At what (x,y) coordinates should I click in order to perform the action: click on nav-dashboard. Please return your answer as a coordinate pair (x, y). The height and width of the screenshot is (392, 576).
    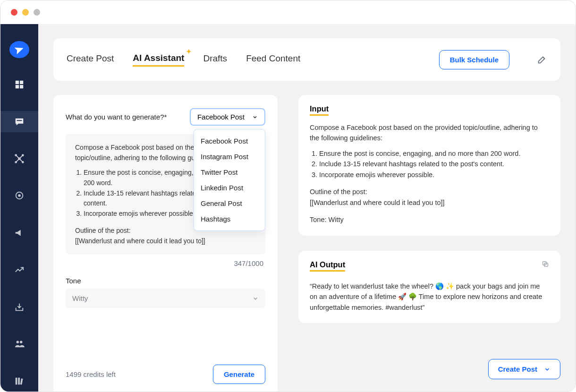
    Looking at the image, I should click on (19, 85).